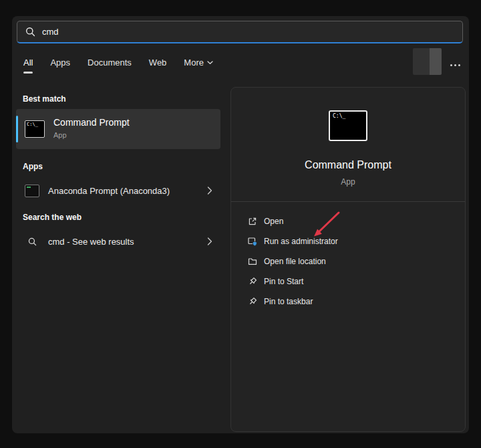  Describe the element at coordinates (348, 202) in the screenshot. I see `divider` at that location.